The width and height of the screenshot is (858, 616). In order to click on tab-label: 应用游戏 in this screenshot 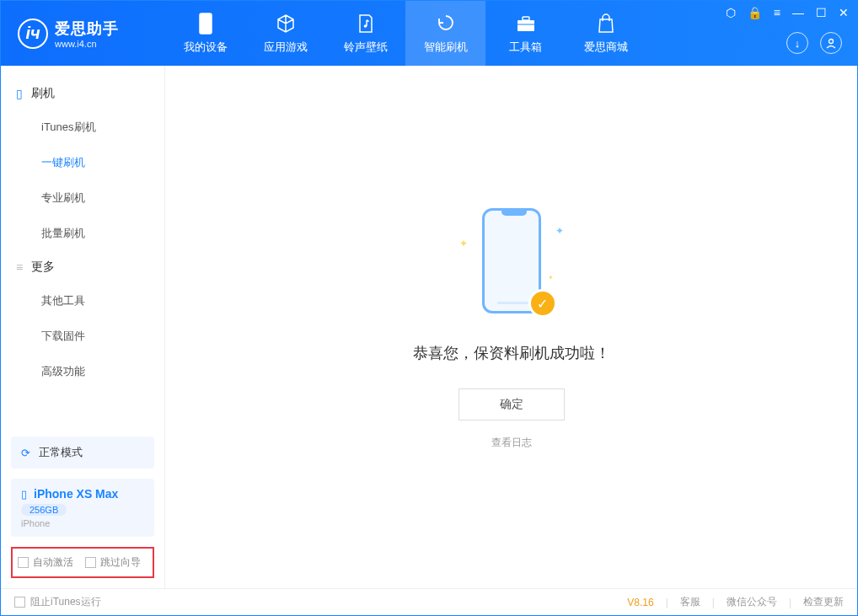, I will do `click(286, 47)`.